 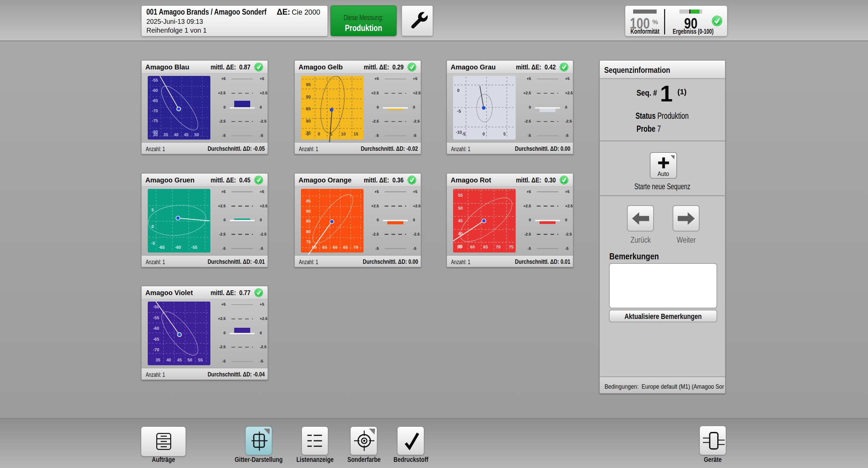 What do you see at coordinates (343, 134) in the screenshot?
I see `svg-text: 10` at bounding box center [343, 134].